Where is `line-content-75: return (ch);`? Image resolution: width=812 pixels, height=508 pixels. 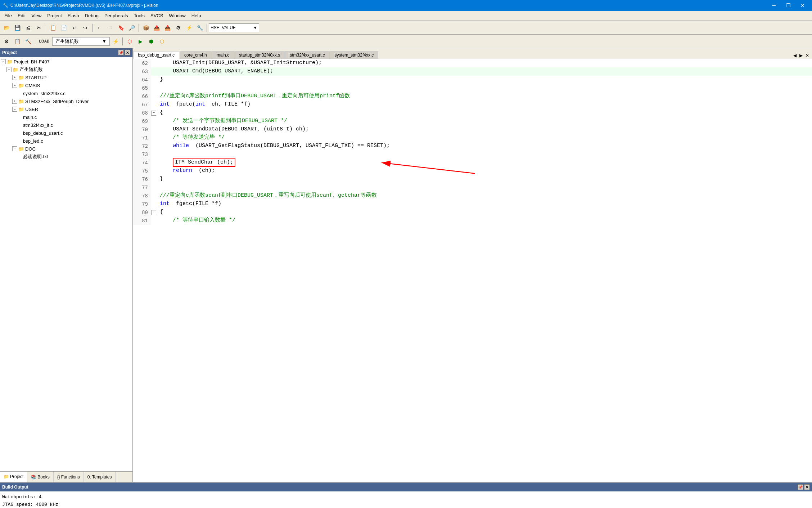
line-content-75: return (ch); is located at coordinates (484, 171).